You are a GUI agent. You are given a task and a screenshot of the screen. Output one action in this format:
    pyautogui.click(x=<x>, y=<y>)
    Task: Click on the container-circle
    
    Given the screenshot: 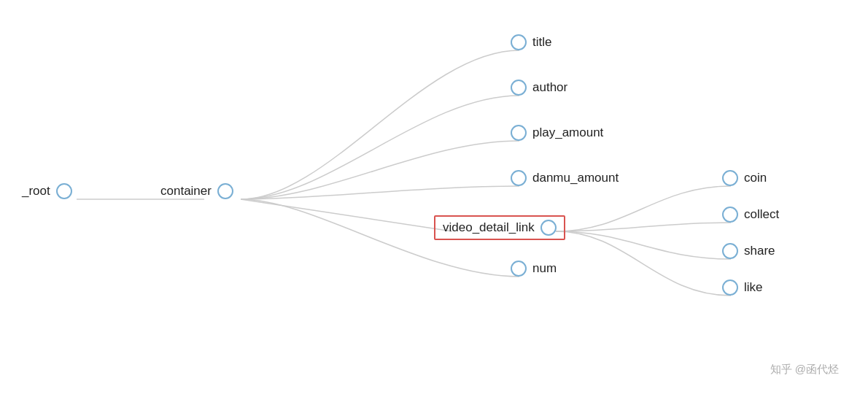 What is the action you would take?
    pyautogui.click(x=225, y=191)
    